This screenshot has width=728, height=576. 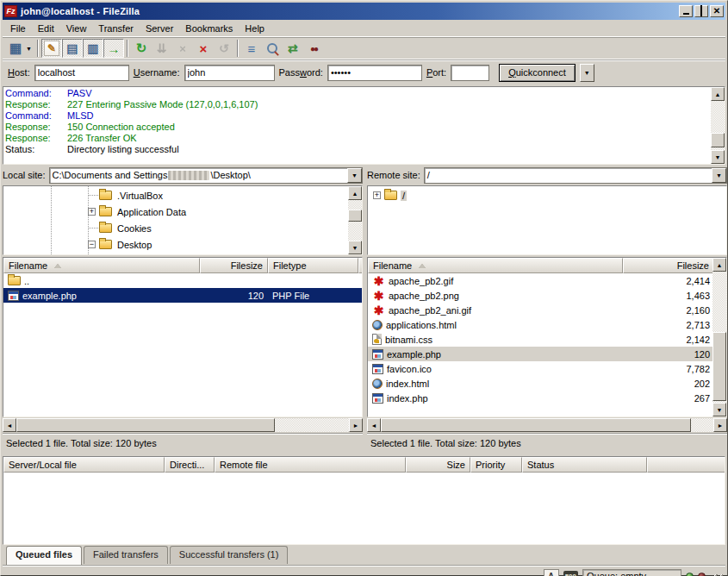 I want to click on file-name-cell: bitnami.css, so click(x=495, y=340).